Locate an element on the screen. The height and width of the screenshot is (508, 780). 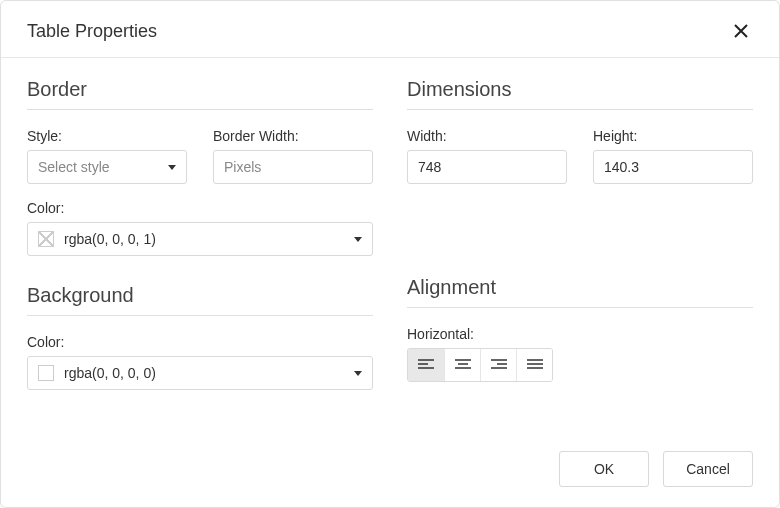
border-color-label: Color: is located at coordinates (200, 208).